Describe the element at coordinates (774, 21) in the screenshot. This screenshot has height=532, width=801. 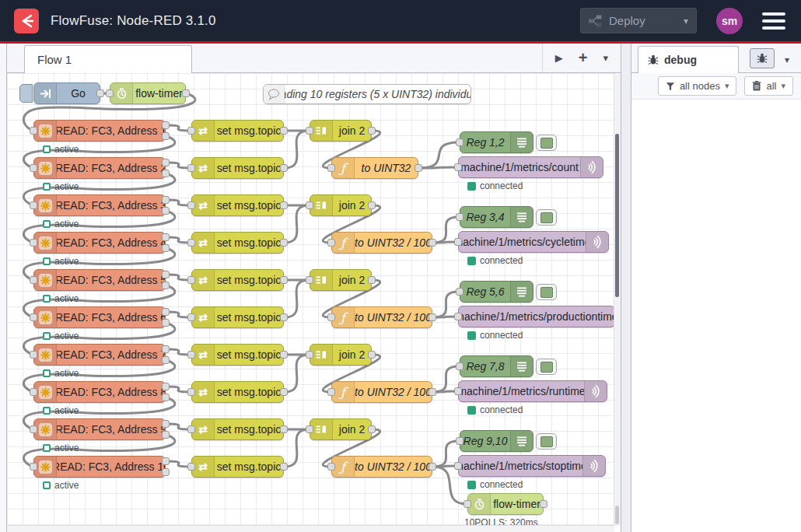
I see `menu-icon` at that location.